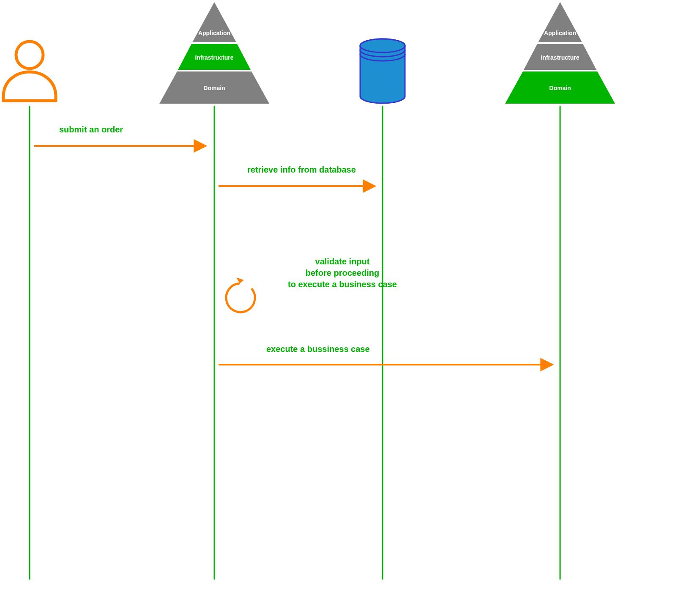 The height and width of the screenshot is (607, 700). Describe the element at coordinates (342, 284) in the screenshot. I see `msg-loop-l3: to execute a business case` at that location.